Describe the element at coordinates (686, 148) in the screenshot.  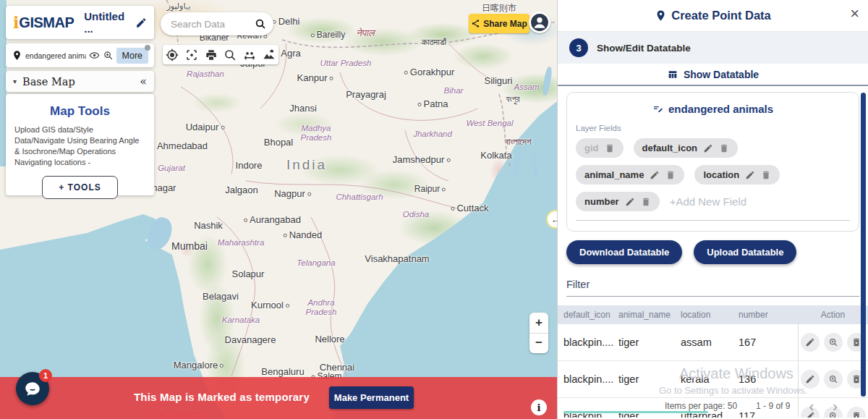
I see `field-chip-default_icon: default_icon` at that location.